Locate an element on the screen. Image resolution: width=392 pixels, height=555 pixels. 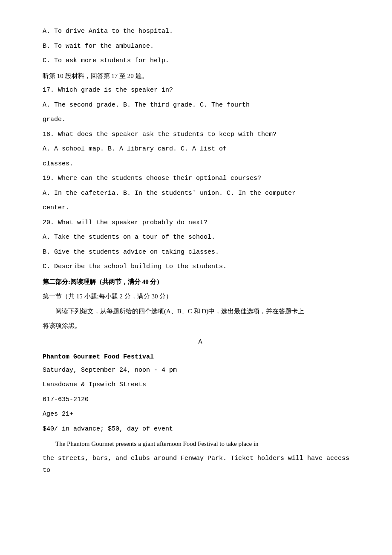
section2-title: 第二部分:阅读理解（共两节，满分 40 分） is located at coordinates (200, 282).